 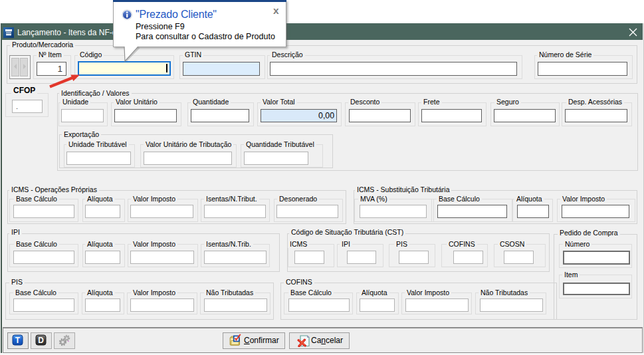 What do you see at coordinates (18, 340) in the screenshot?
I see `svg-text: T` at bounding box center [18, 340].